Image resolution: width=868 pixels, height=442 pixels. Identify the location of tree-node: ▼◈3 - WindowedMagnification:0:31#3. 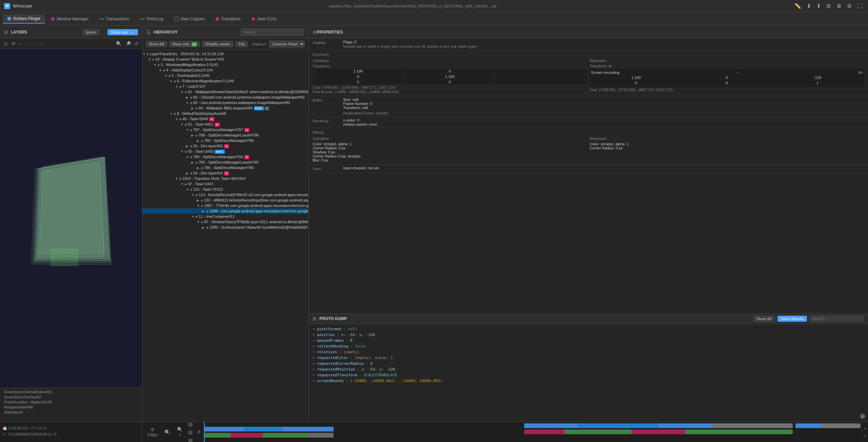
(225, 65).